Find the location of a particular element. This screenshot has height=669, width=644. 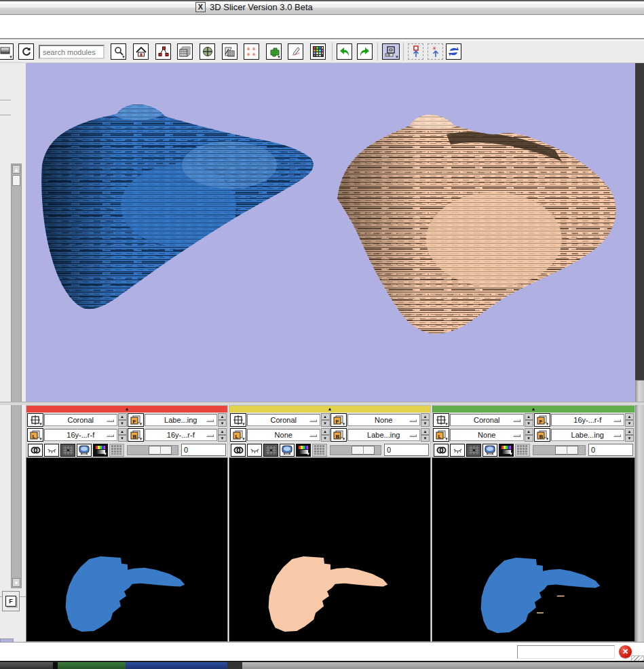

yellow-slice-header: ▲ is located at coordinates (330, 409).